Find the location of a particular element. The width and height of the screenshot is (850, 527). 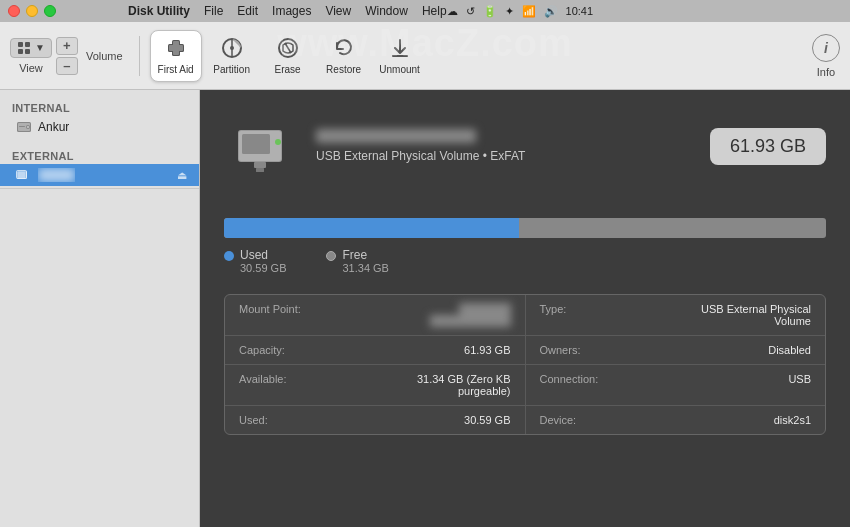

free-info: Free 31.34 GB is located at coordinates (365, 261).